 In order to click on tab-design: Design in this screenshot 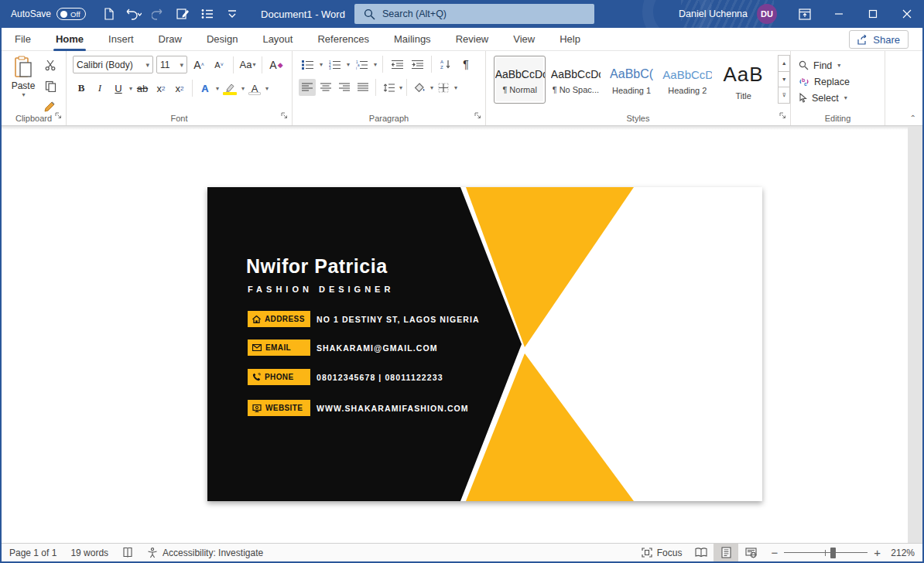, I will do `click(222, 39)`.